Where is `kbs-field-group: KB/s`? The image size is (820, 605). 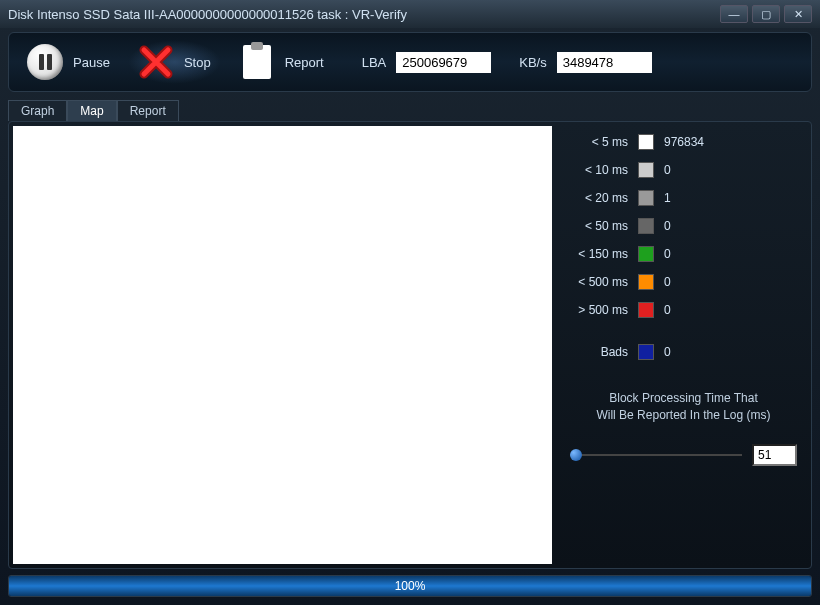
kbs-field-group: KB/s is located at coordinates (585, 62).